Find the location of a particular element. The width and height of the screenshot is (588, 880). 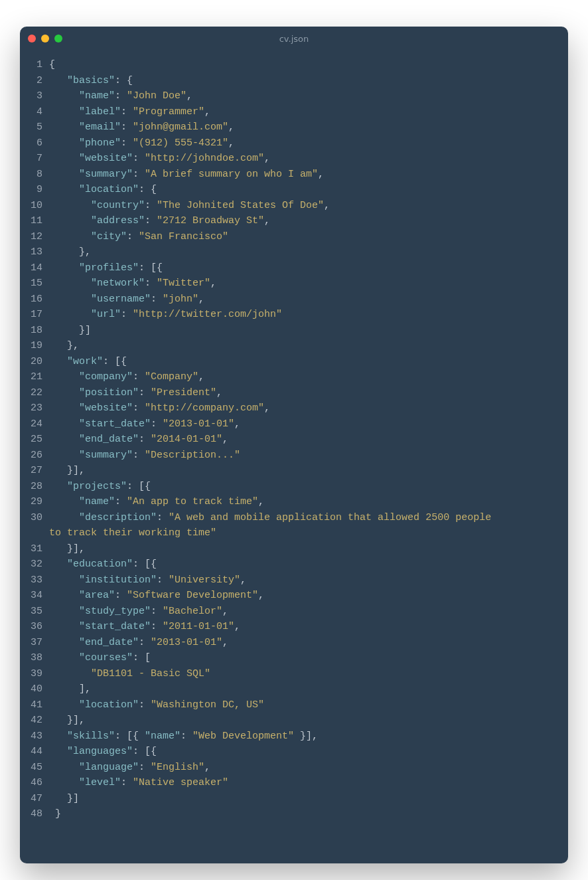

code-line: "end_date": "2014-01-01", is located at coordinates (302, 440).